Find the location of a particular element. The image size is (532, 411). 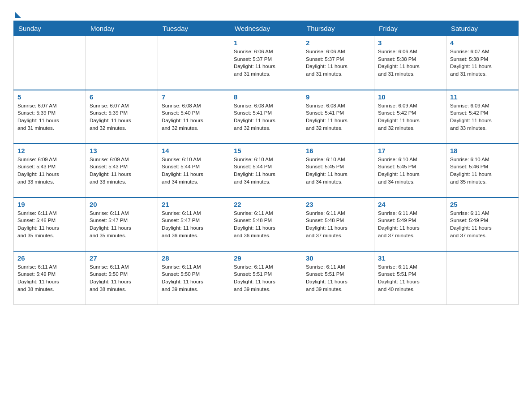

calendar-cell: 4Sunrise: 6:07 AM Sunset: 5:38 PM Daylig… is located at coordinates (483, 63).